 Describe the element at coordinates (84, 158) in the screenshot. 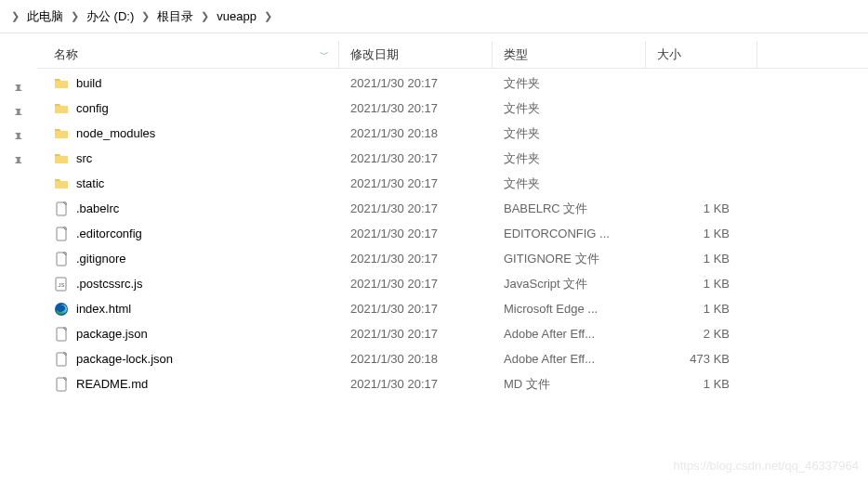

I see `file-name: src` at that location.